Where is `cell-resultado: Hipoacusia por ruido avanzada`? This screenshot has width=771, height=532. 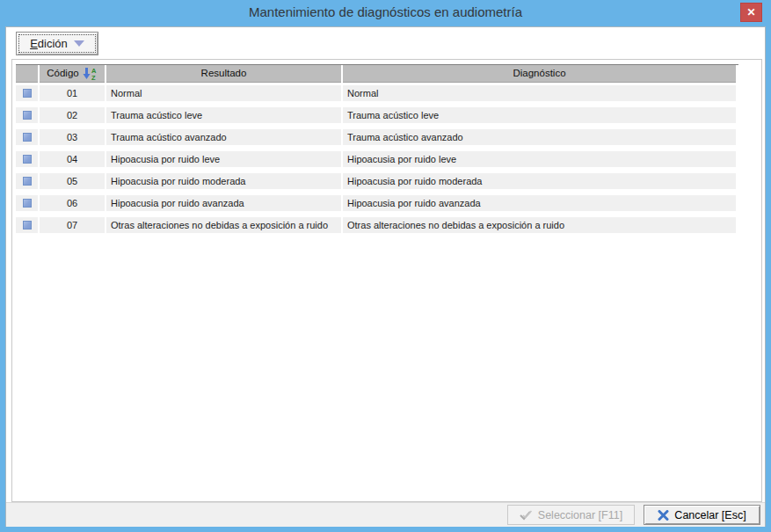 cell-resultado: Hipoacusia por ruido avanzada is located at coordinates (223, 203).